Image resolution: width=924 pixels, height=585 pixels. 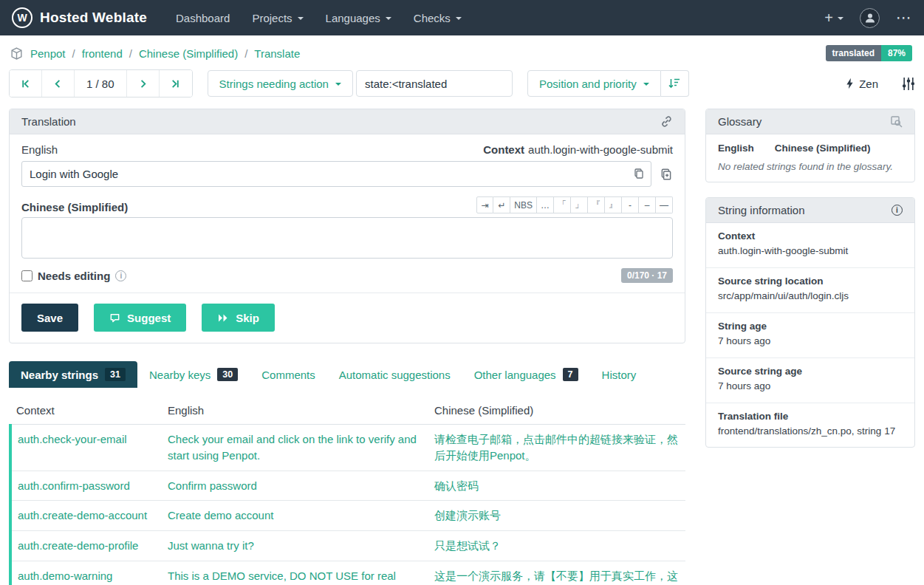 I want to click on clone-to-translation-icon, so click(x=666, y=174).